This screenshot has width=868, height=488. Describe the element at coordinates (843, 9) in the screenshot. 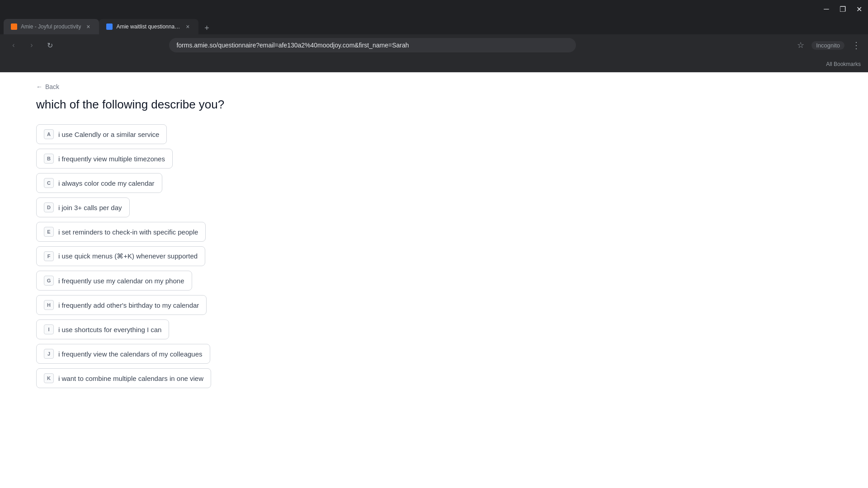

I see `window-controls: ─ ❐ ✕` at that location.